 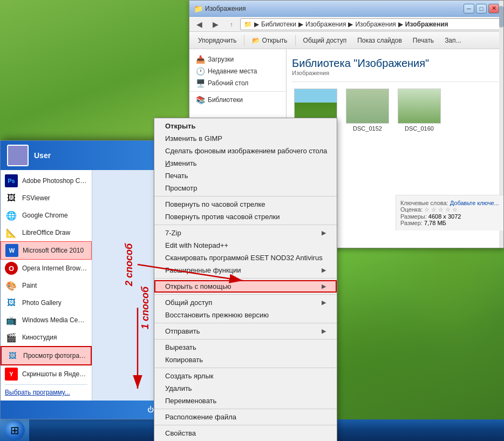 I want to click on up-button: ↑, so click(x=231, y=24).